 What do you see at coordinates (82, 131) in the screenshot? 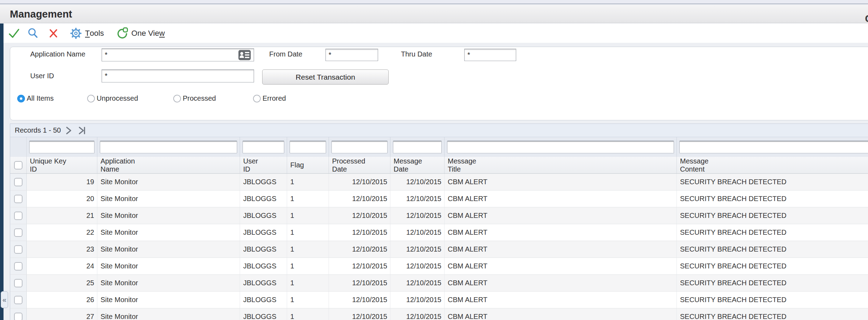
I see `last-page-icon` at bounding box center [82, 131].